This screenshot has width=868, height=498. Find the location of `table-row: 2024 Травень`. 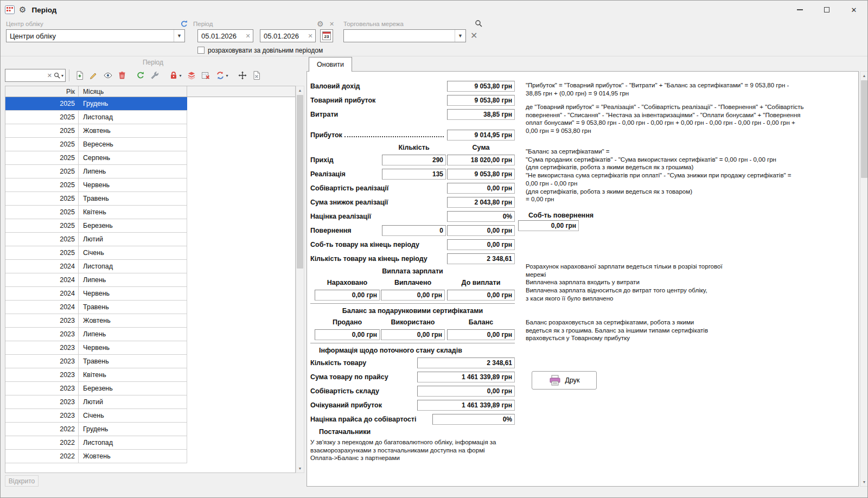

table-row: 2024 Травень is located at coordinates (97, 307).